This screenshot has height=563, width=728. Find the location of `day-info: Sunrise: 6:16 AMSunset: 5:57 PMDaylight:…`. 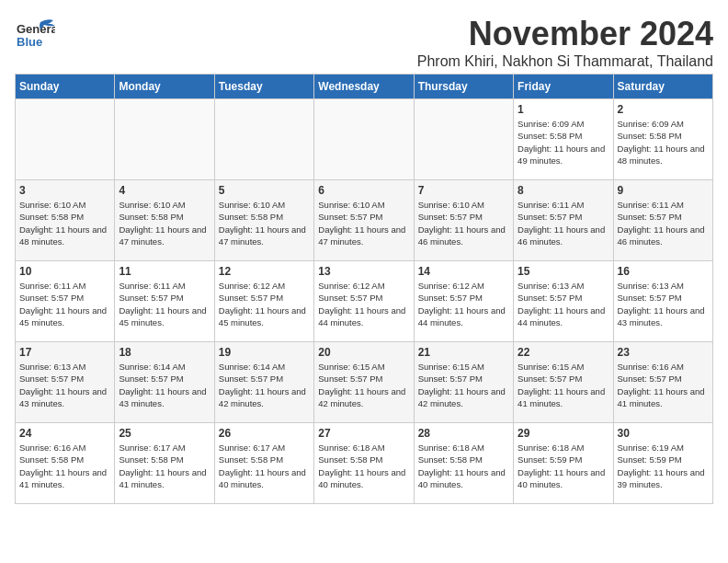

day-info: Sunrise: 6:16 AMSunset: 5:57 PMDaylight:… is located at coordinates (664, 385).